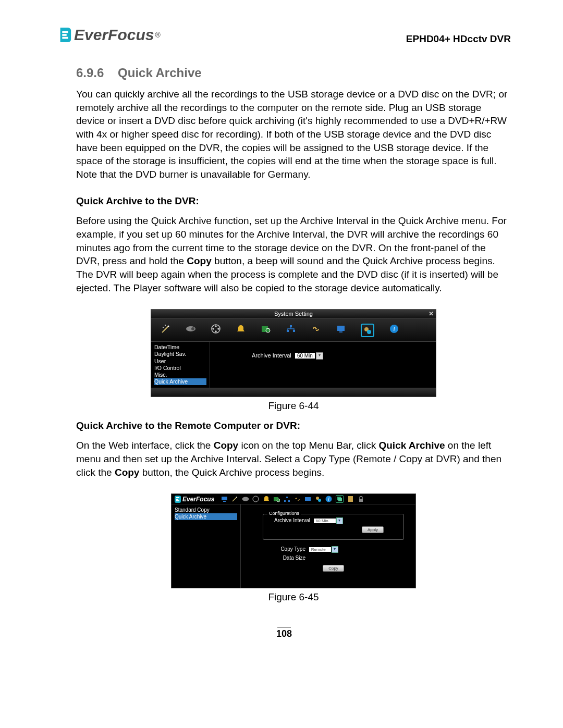 Image resolution: width=563 pixels, height=728 pixels. Describe the element at coordinates (114, 35) in the screenshot. I see `brand-text: EverFocus` at that location.